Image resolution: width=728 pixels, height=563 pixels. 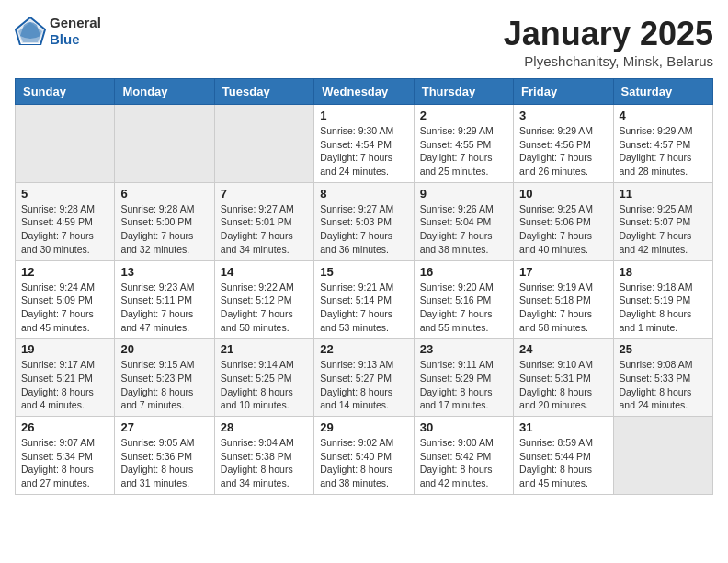 I want to click on day-number: 10, so click(x=563, y=193).